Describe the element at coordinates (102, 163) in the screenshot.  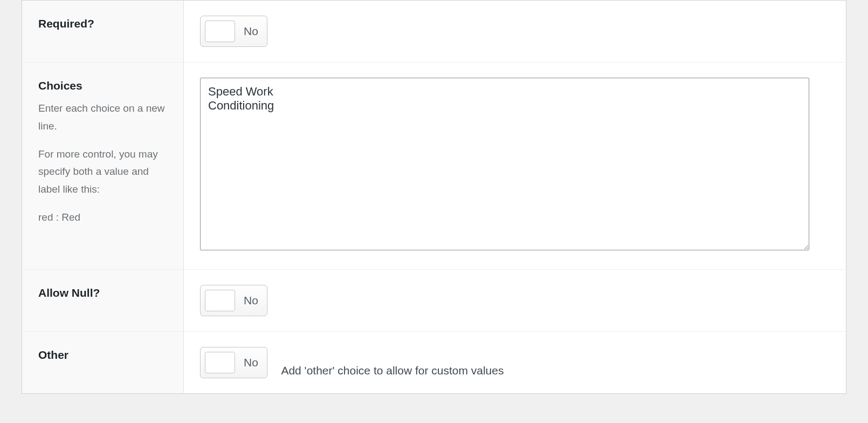
I see `choices-description: Enter each choice on a new line. For mor…` at that location.